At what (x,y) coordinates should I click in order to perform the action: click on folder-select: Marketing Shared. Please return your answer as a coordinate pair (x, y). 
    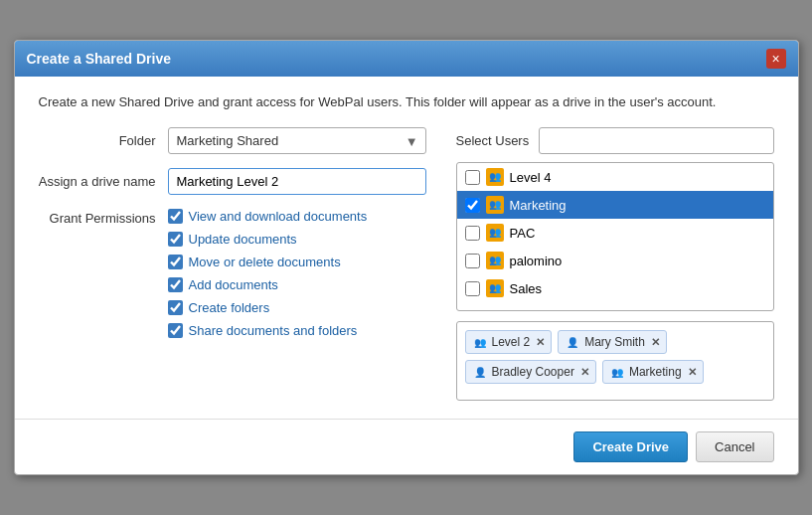
    Looking at the image, I should click on (297, 141).